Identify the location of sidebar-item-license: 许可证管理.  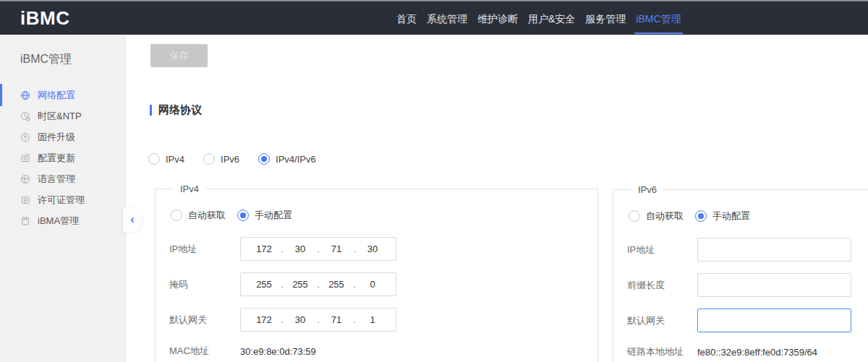
(64, 199).